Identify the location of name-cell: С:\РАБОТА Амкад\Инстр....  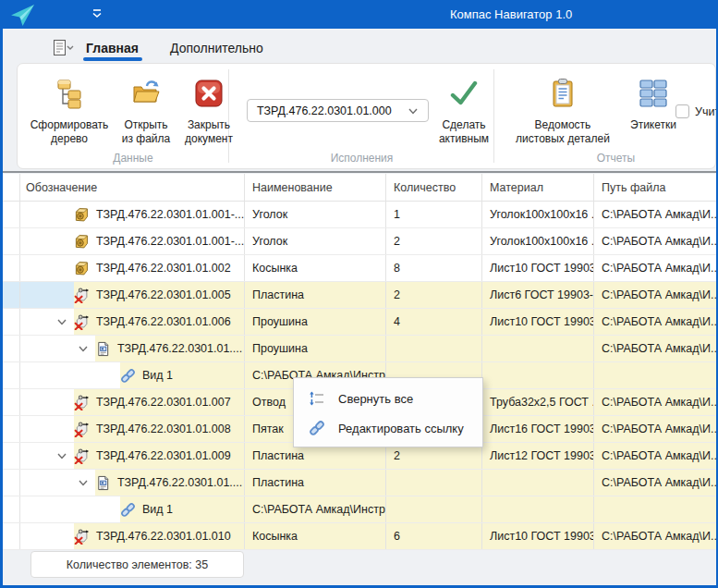
(316, 509).